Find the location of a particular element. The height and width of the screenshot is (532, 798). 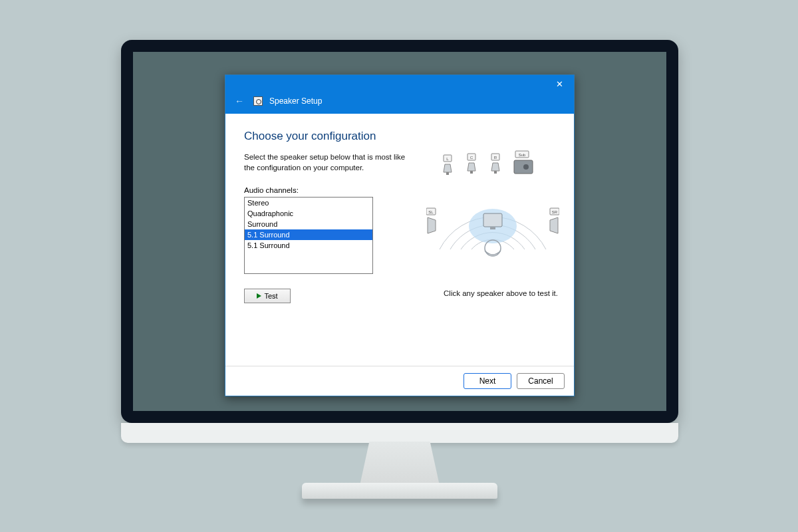

back-button: ← is located at coordinates (239, 101).